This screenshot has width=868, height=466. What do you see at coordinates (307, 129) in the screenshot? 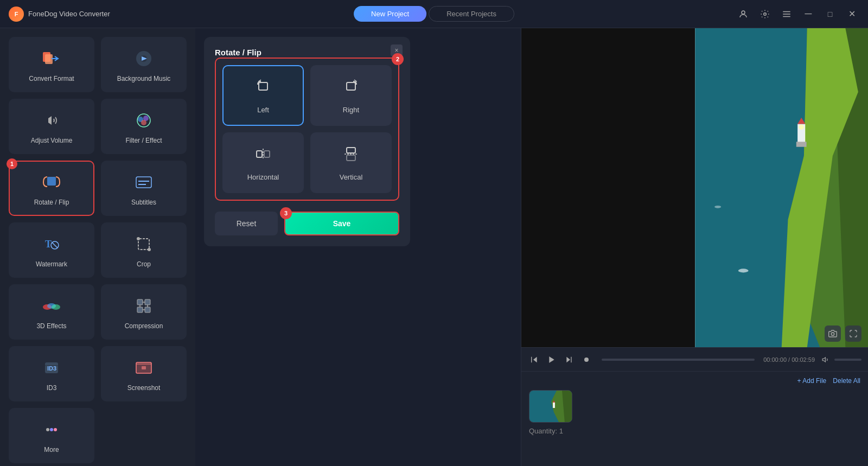
I see `rotate-options-grid: 2 Left` at bounding box center [307, 129].